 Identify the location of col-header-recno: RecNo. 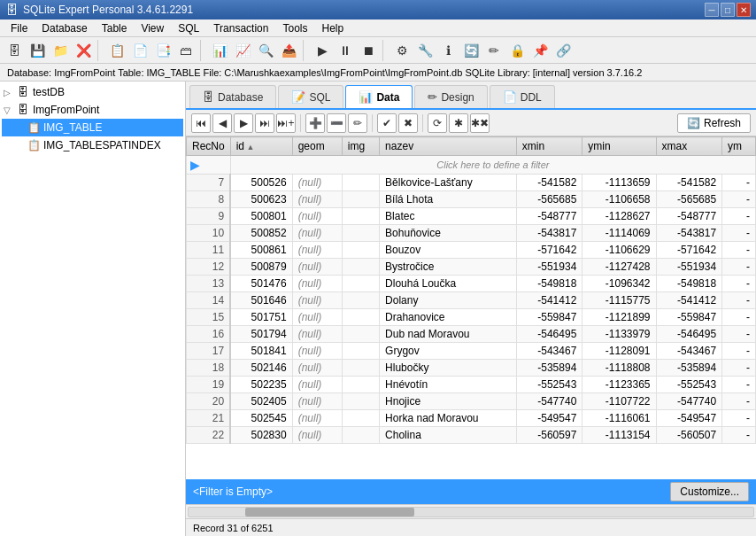
(209, 147).